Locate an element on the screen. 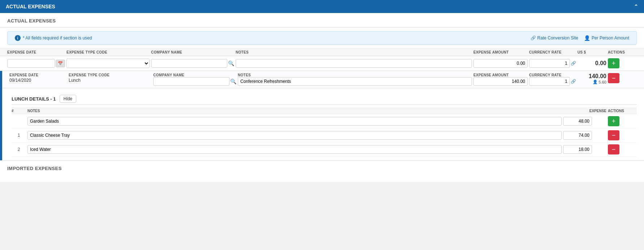 This screenshot has height=250, width=644. detail-actions-0: + is located at coordinates (622, 121).